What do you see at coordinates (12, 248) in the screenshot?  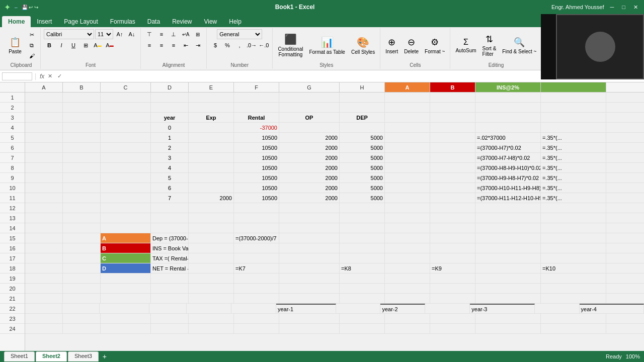 I see `row-num-16: 16` at bounding box center [12, 248].